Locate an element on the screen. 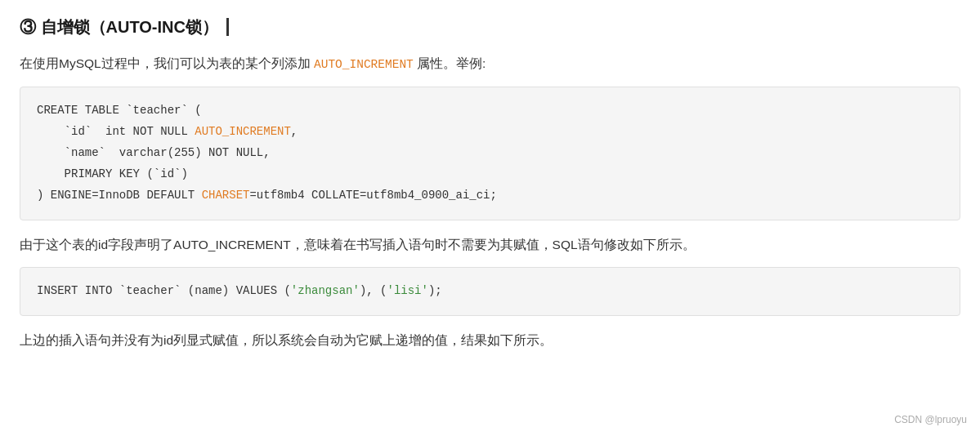 The width and height of the screenshot is (980, 436). code-block-insert: INSERT INTO `teacher` (name) VALUES ('zh… is located at coordinates (490, 291).